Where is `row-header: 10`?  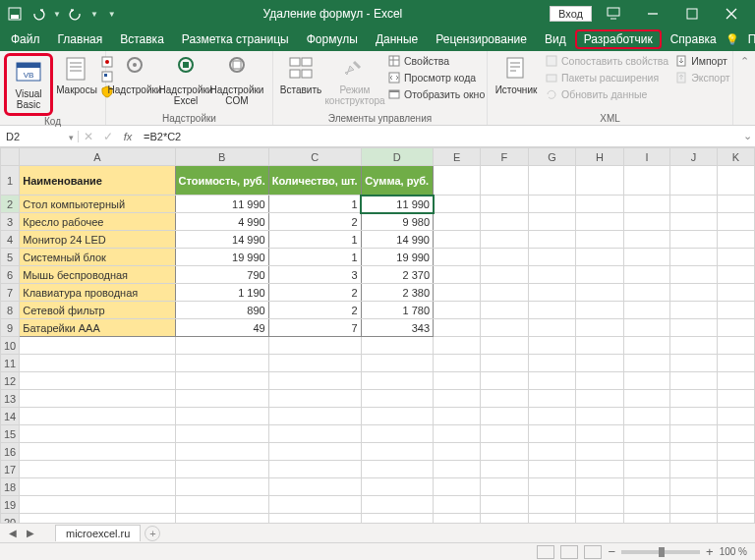 row-header: 10 is located at coordinates (10, 346).